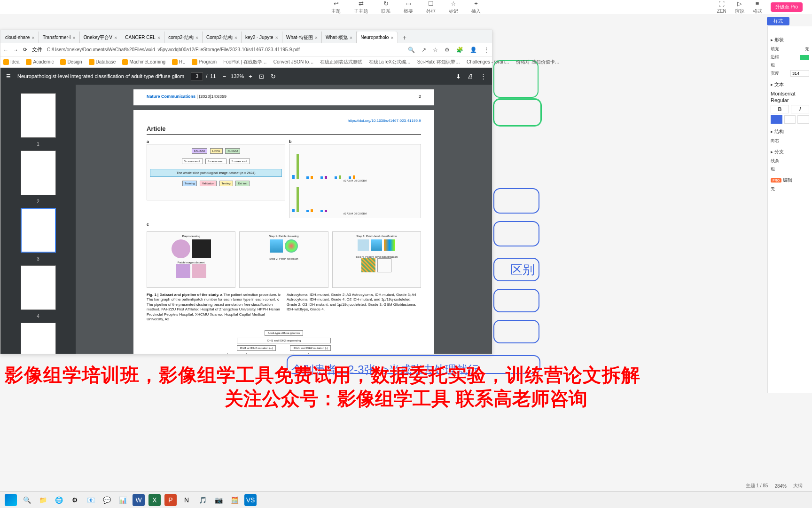  What do you see at coordinates (59, 500) in the screenshot?
I see `taskbar-app: 🌐` at bounding box center [59, 500].